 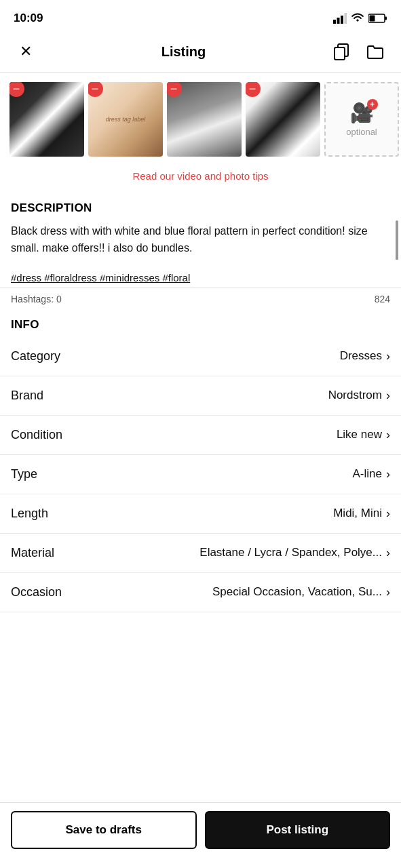 I want to click on video-tips-section: Read our video and photo tips, so click(x=201, y=178).